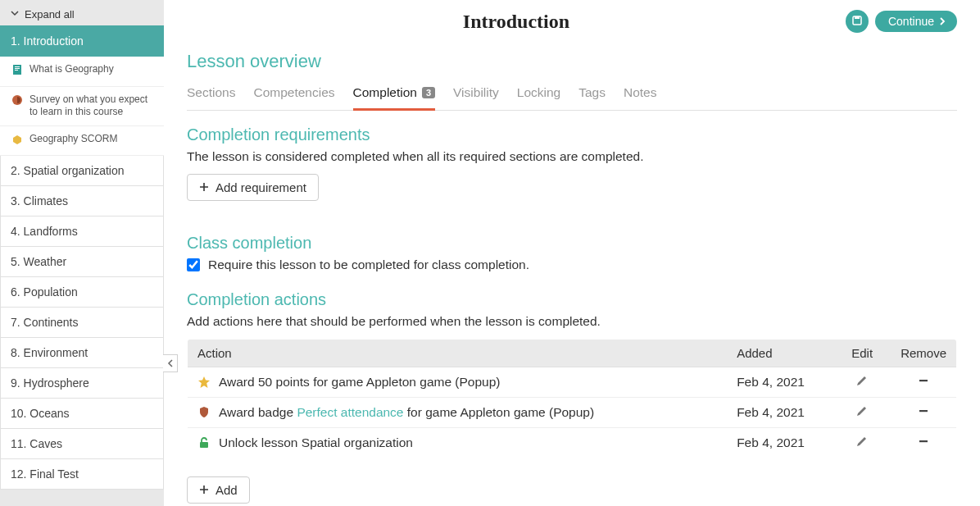  What do you see at coordinates (170, 253) in the screenshot?
I see `sidebar-collapse-handle` at bounding box center [170, 253].